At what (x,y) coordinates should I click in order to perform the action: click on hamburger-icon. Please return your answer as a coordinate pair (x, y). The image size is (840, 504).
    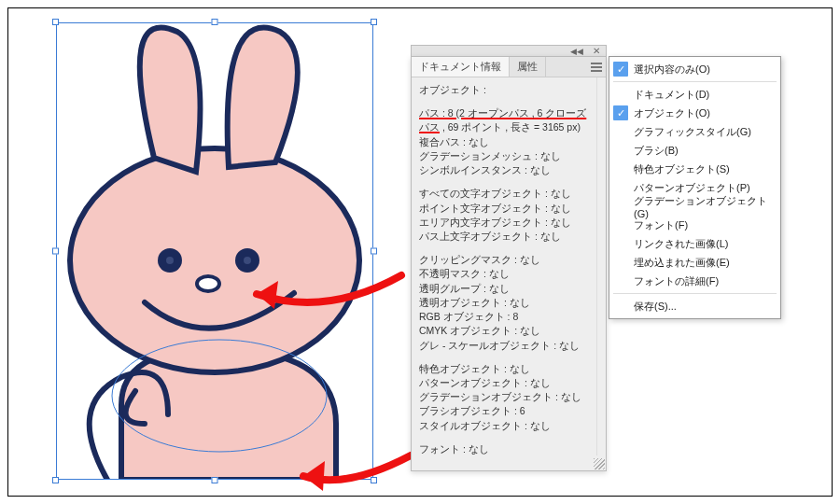
    Looking at the image, I should click on (596, 67).